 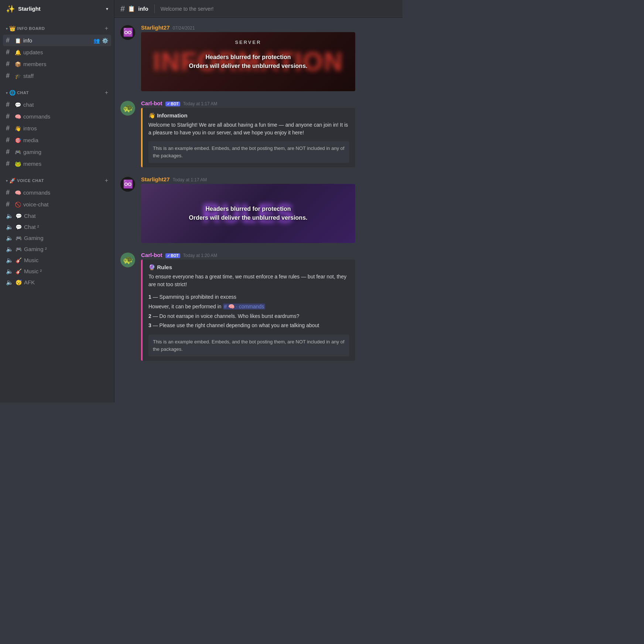 What do you see at coordinates (269, 306) in the screenshot?
I see `message-content-4: Carl-bot ✓ BOT Today at 1:20 AM 🔮 Rules …` at bounding box center [269, 306].